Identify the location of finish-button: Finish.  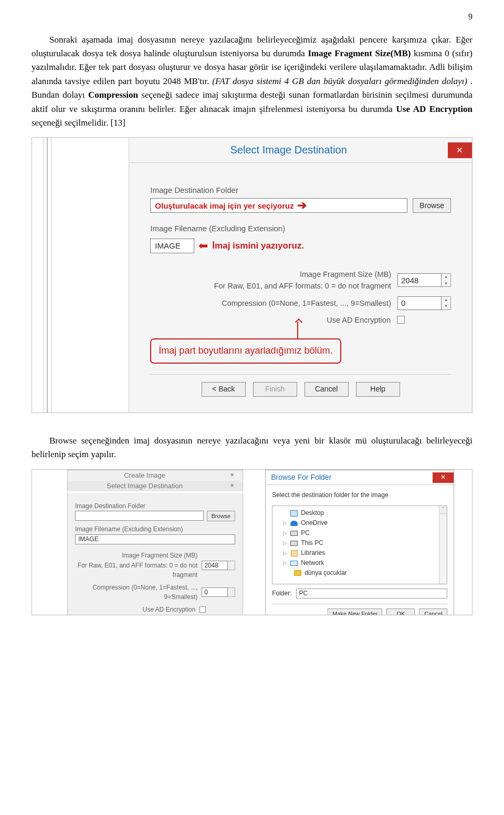
(275, 389).